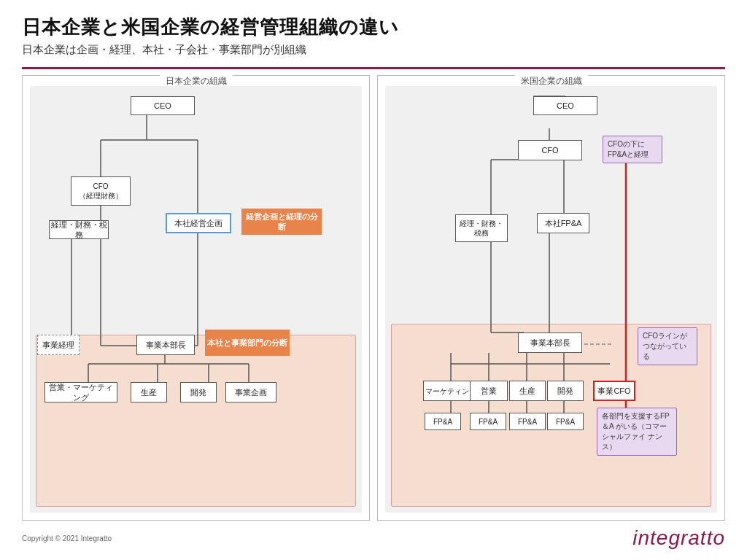 Image resolution: width=747 pixels, height=560 pixels. What do you see at coordinates (550, 343) in the screenshot?
I see `us-jigyohocho-box: 事業本部長` at bounding box center [550, 343].